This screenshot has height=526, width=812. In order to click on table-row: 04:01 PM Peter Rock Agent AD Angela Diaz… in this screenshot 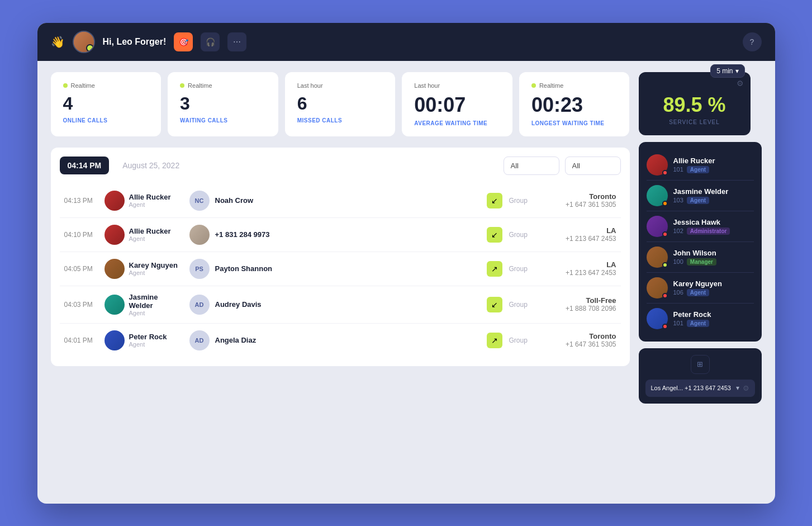, I will do `click(340, 340)`.